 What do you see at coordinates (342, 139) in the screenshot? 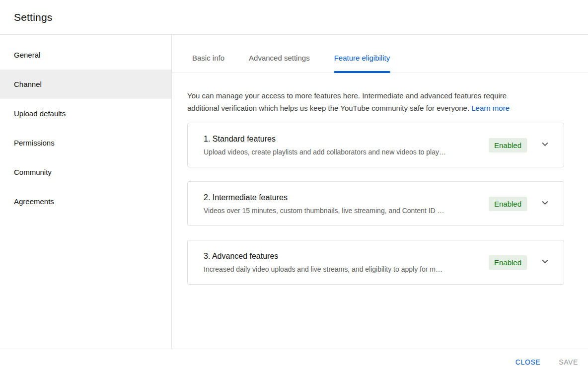
I see `card-title: 1. Standard features` at bounding box center [342, 139].